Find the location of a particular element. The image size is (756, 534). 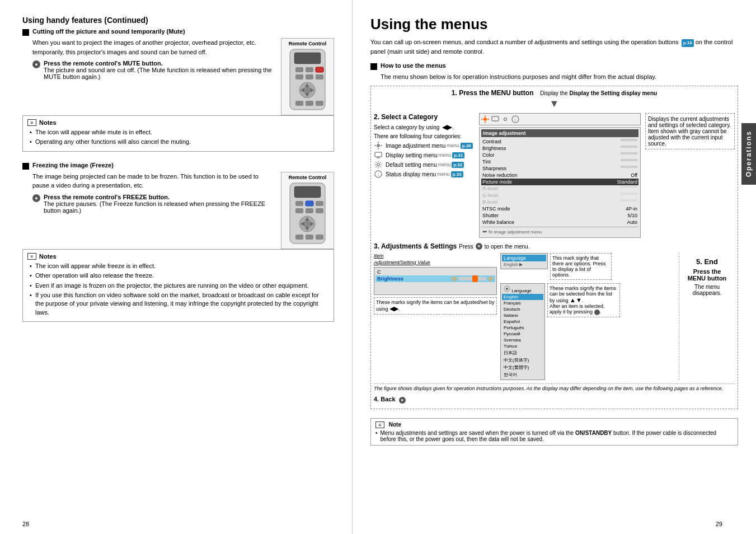

menu-display-icon is located at coordinates (495, 119).